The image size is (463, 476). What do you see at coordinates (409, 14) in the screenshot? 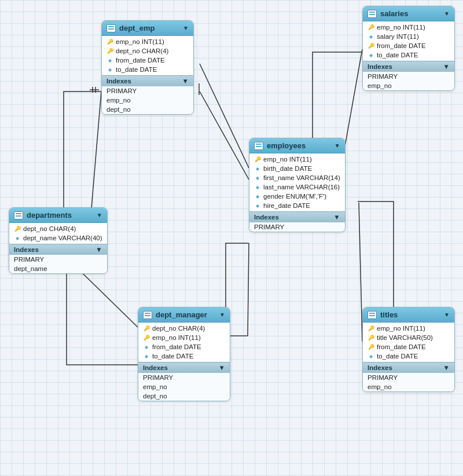
I see `table-header-salaries: salaries ▼` at bounding box center [409, 14].